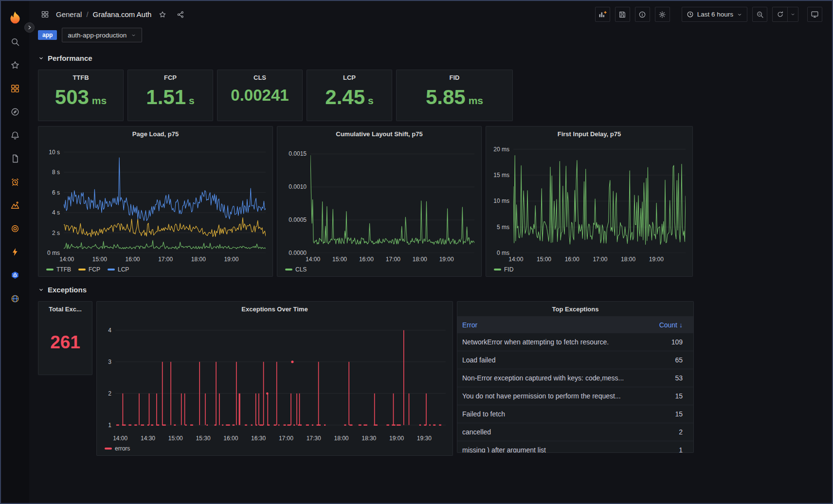 This screenshot has height=504, width=833. I want to click on sidebar-item-web-monitoring, so click(15, 299).